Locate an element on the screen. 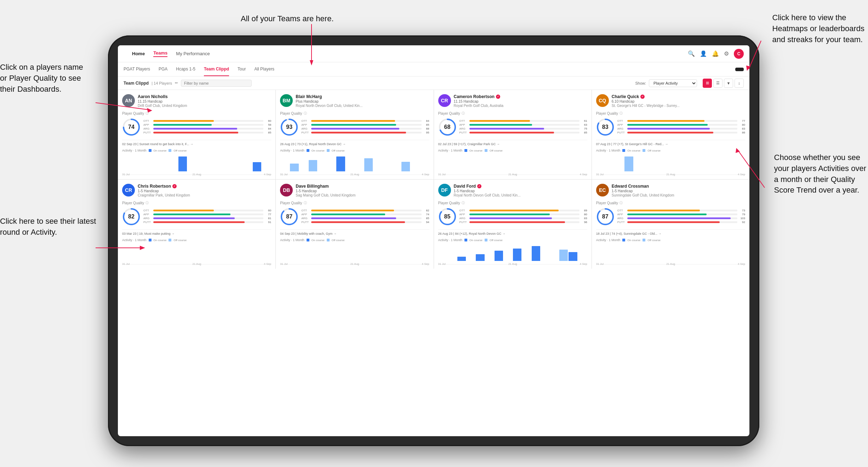 This screenshot has width=868, height=467. team-header: Team Clippd | 14 Players ✏ Show: Player … is located at coordinates (434, 83).